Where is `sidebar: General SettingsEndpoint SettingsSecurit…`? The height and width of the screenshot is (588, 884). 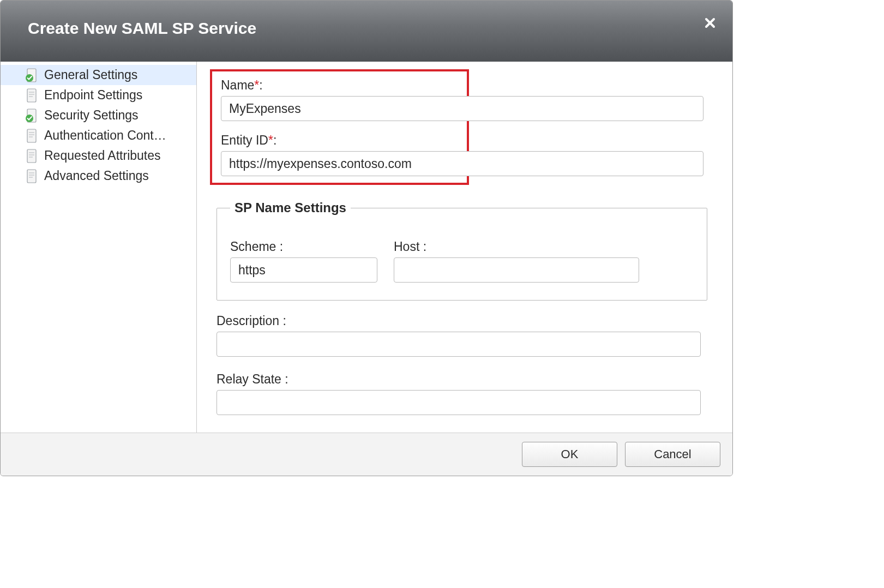 sidebar: General SettingsEndpoint SettingsSecurit… is located at coordinates (99, 247).